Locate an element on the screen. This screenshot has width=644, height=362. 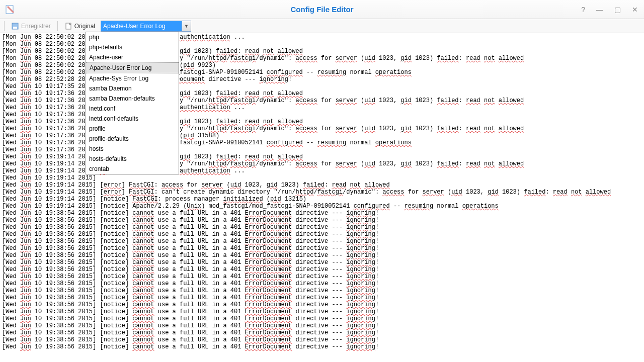
log-line: [Wed Jun 10 19:19:14 2015] [notice] Fast… is located at coordinates (322, 199).